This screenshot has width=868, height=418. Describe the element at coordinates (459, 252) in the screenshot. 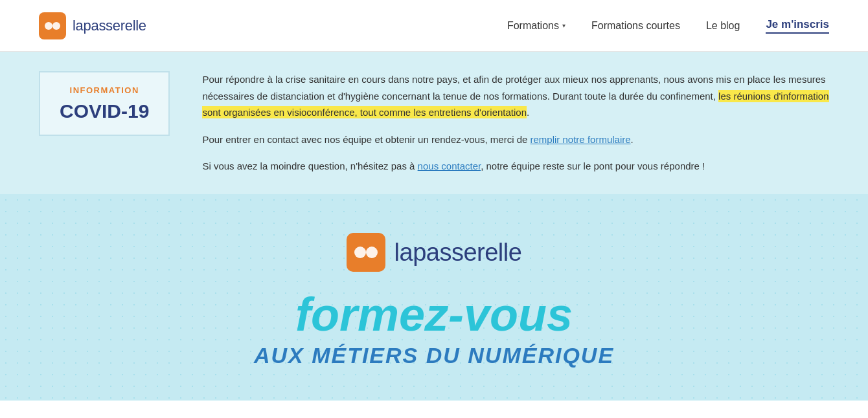

I see `hero-logo-text: lapasserelle` at that location.